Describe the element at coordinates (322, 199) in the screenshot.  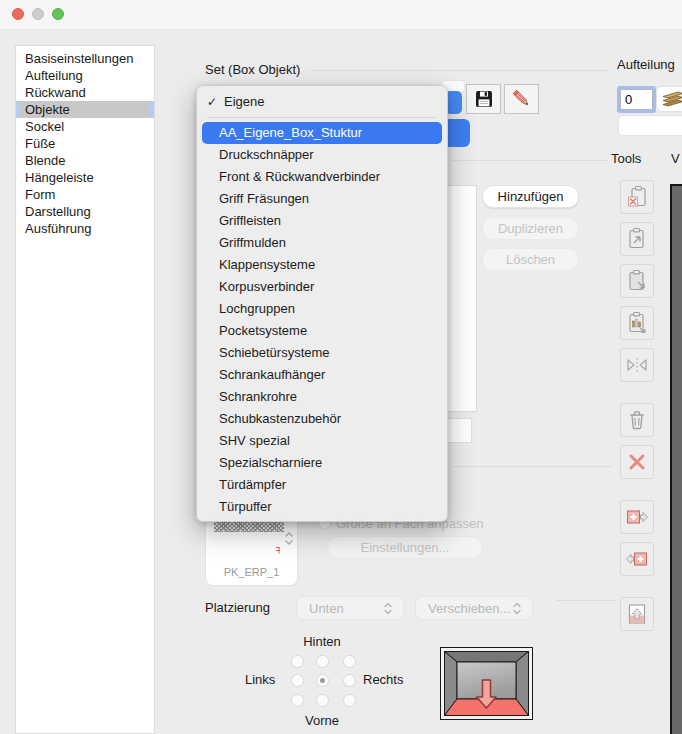
I see `menu-item-griff-fraesungen: Griff Fräsungen` at that location.